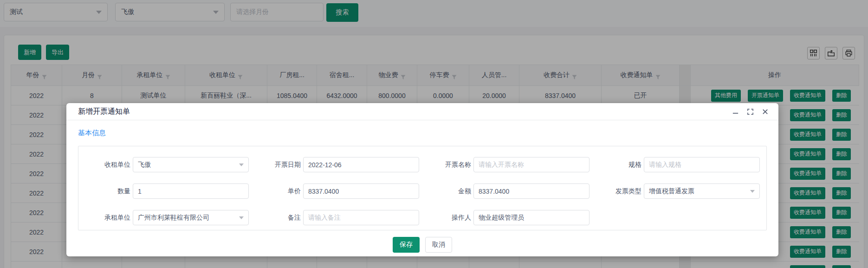 The image size is (868, 268). I want to click on modal-title: 新增开票通知单, so click(104, 111).